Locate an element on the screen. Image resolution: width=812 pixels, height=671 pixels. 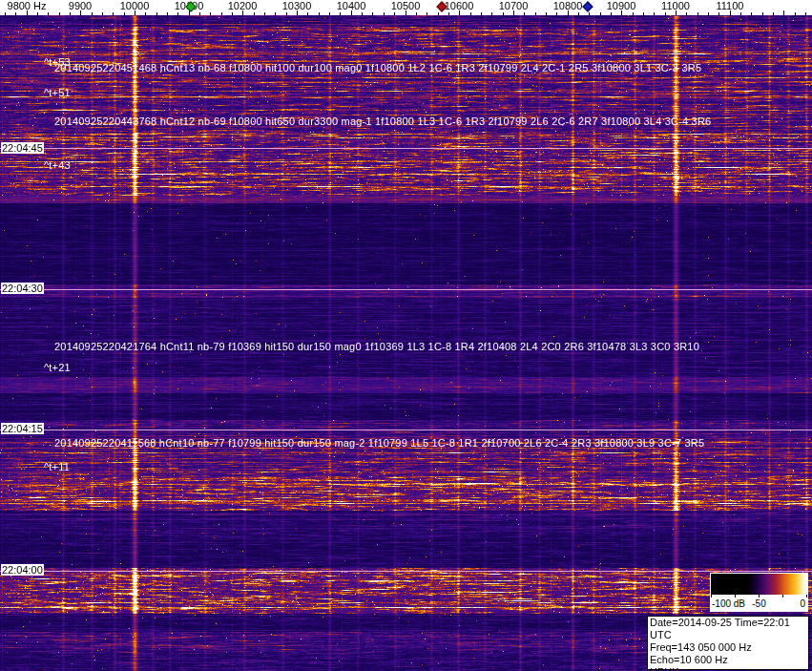
colorbar-max-label: 0 is located at coordinates (802, 603).